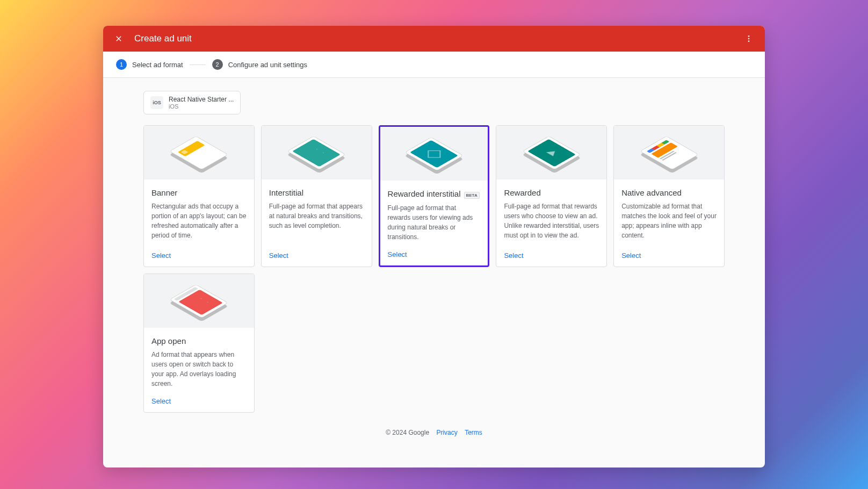 The image size is (868, 489). Describe the element at coordinates (407, 433) in the screenshot. I see `copyright-text: © 2024 Google` at that location.